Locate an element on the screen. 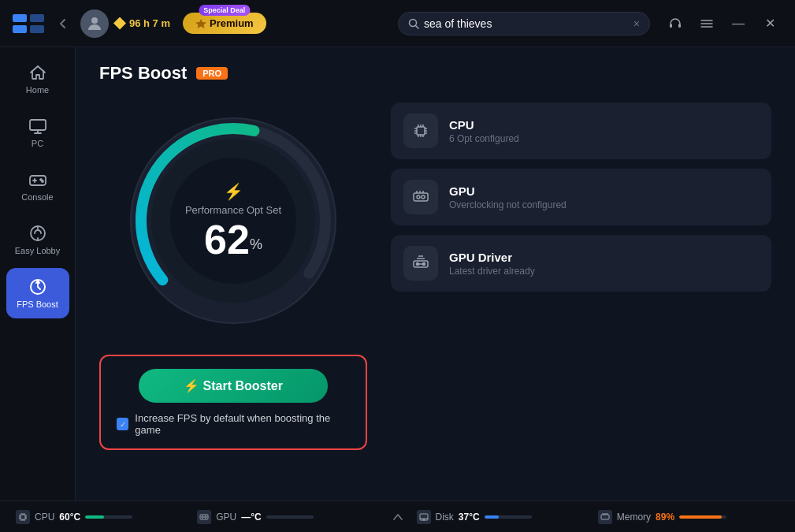 The height and width of the screenshot is (532, 795). cpu-name: CPU is located at coordinates (604, 125).